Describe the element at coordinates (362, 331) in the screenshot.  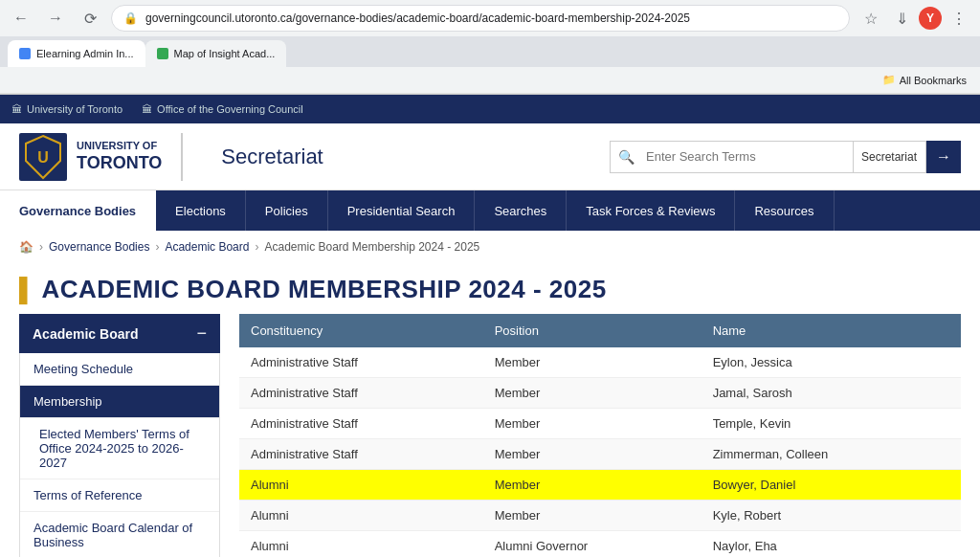
I see `col-constituency: Constituency` at that location.